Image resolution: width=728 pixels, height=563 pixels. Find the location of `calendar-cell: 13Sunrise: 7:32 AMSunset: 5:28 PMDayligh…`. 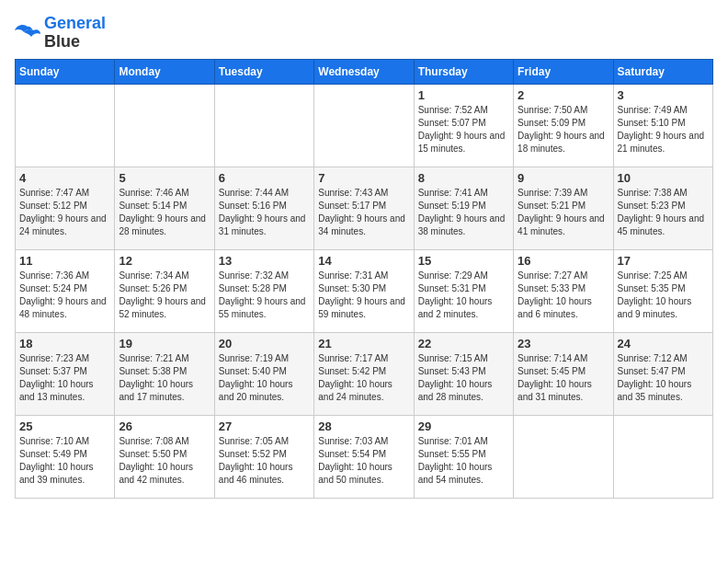

calendar-cell: 13Sunrise: 7:32 AMSunset: 5:28 PMDayligh… is located at coordinates (264, 291).